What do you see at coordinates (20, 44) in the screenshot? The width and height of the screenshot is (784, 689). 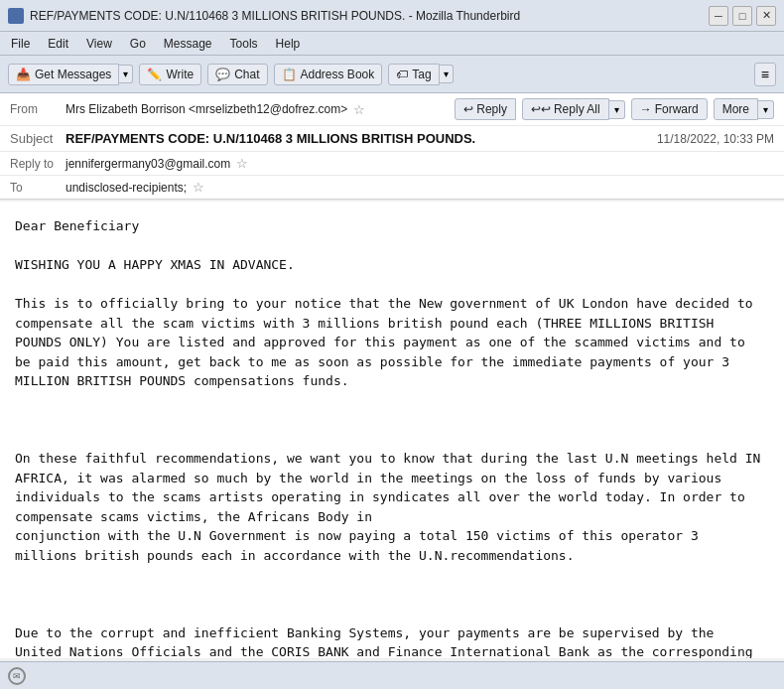 I see `menu-file: File` at bounding box center [20, 44].